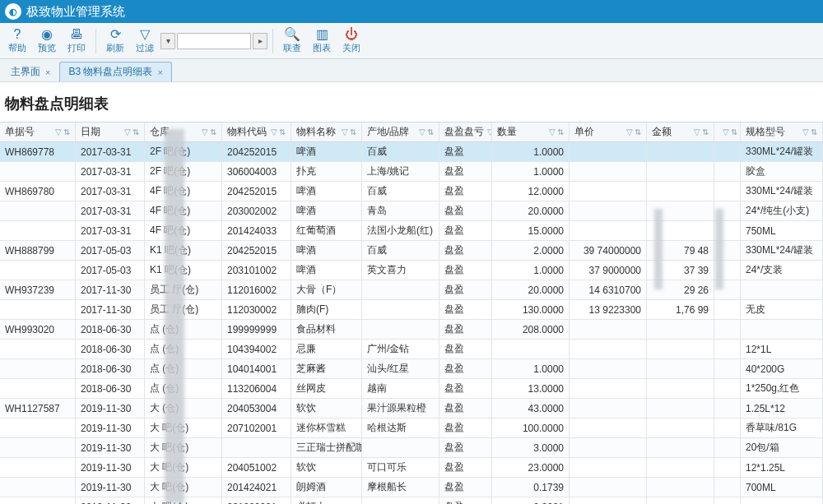 Image resolution: width=823 pixels, height=504 pixels. I want to click on filter-button: ▽ 过滤, so click(145, 41).